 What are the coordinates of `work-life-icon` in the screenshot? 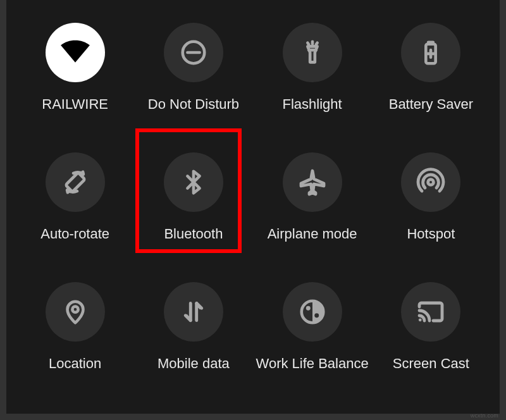 It's located at (312, 312).